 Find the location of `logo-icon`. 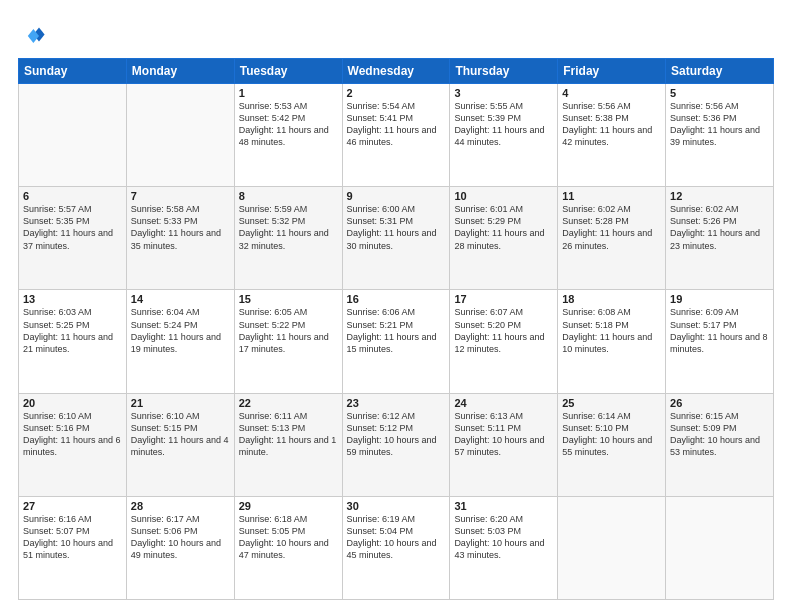

logo-icon is located at coordinates (32, 36).